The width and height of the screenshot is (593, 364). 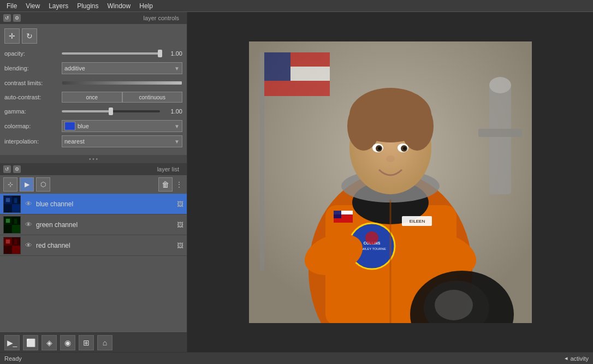 What do you see at coordinates (93, 263) in the screenshot?
I see `layer-list: 👁 blue channel 🖼 👁 green channel` at bounding box center [93, 263].